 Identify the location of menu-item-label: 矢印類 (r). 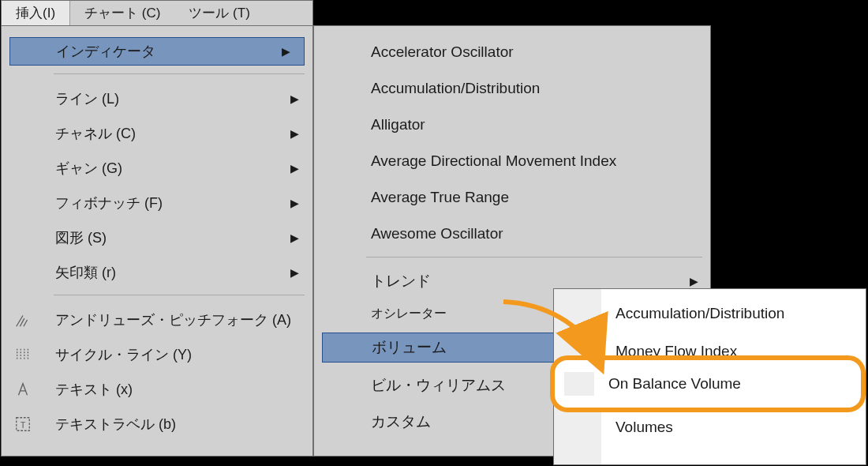
(167, 272).